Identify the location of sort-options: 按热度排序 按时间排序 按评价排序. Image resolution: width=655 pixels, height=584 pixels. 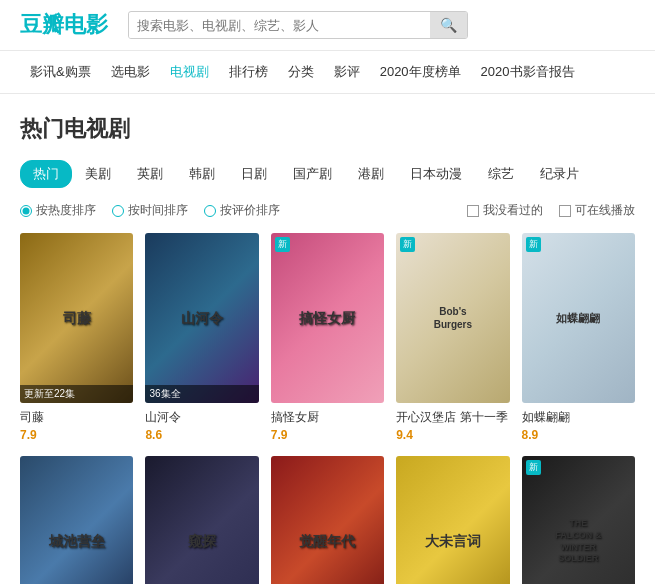
(244, 210).